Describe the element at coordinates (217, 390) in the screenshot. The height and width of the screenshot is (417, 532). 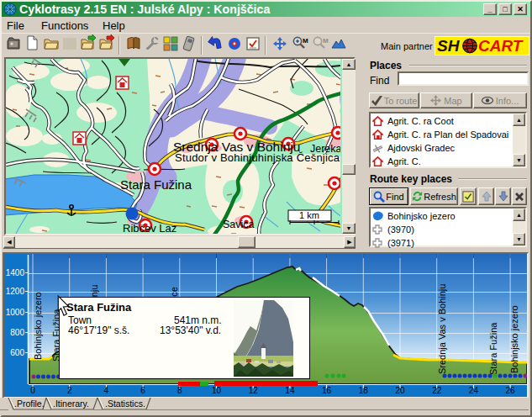
I see `svg-text: 10` at that location.